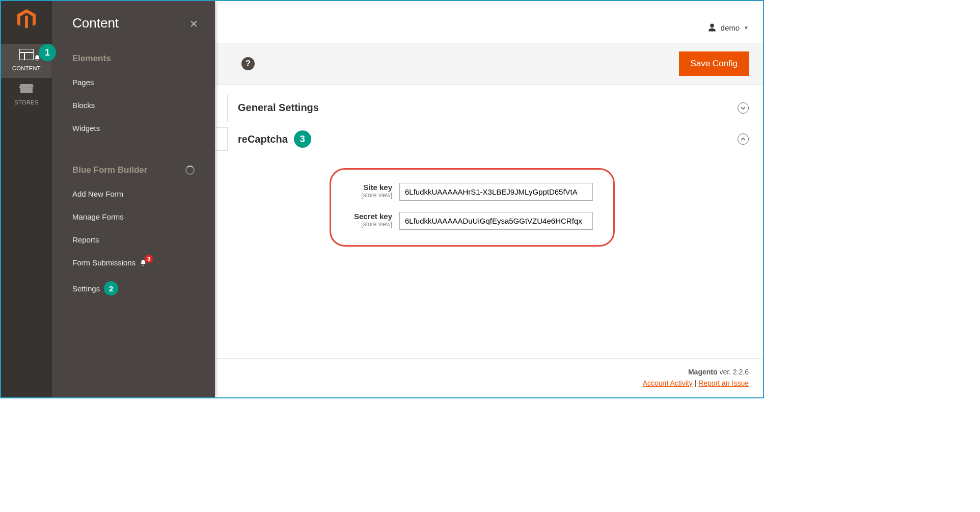  What do you see at coordinates (133, 199) in the screenshot?
I see `content-flyout: Content ✕ Elements Pages Blocks Widgets …` at bounding box center [133, 199].